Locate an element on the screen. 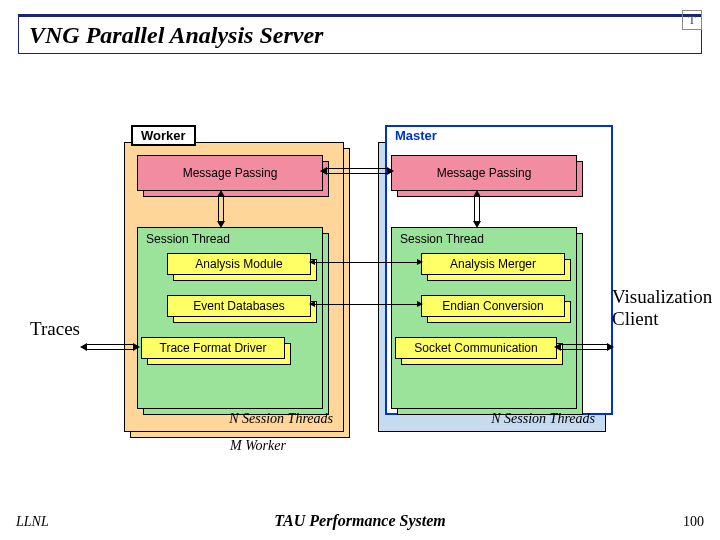 The image size is (720, 540). arrow-msgpass is located at coordinates (357, 171).